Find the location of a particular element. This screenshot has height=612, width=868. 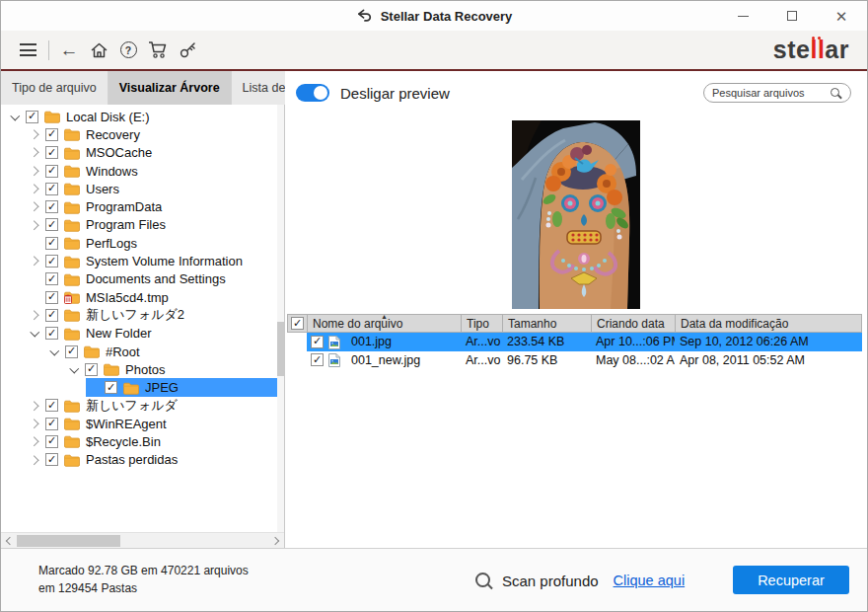

search-input is located at coordinates (771, 93).